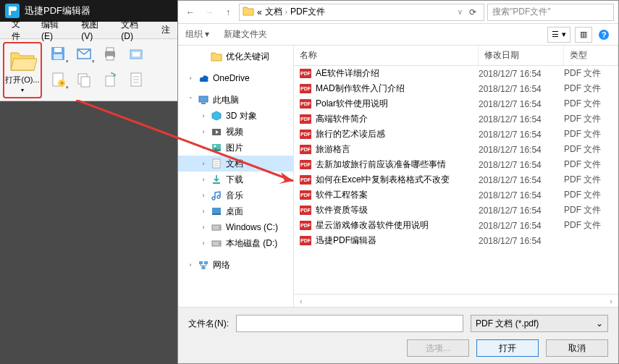 This screenshot has height=364, width=619. Describe the element at coordinates (84, 80) in the screenshot. I see `copy-button` at that location.